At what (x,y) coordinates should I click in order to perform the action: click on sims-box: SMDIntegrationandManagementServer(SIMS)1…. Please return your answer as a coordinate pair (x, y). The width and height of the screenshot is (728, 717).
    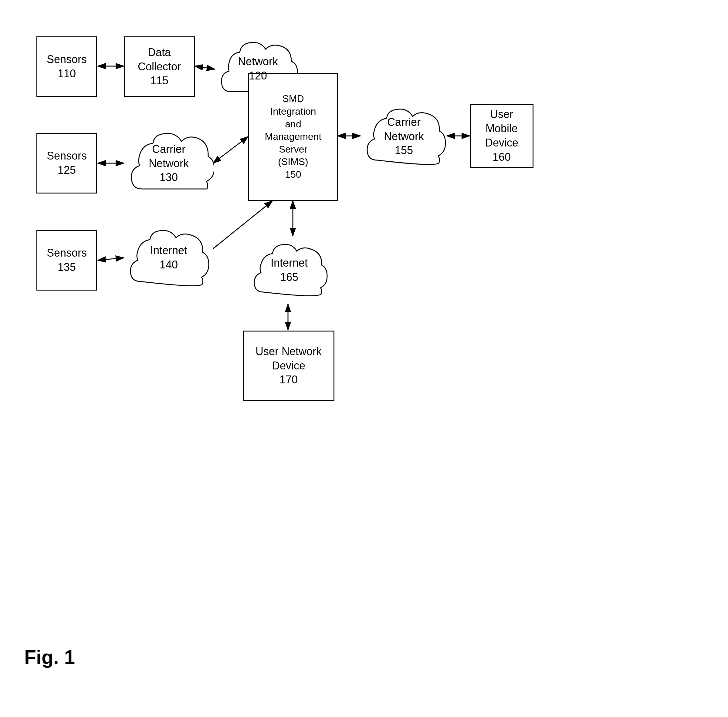
    Looking at the image, I should click on (293, 137).